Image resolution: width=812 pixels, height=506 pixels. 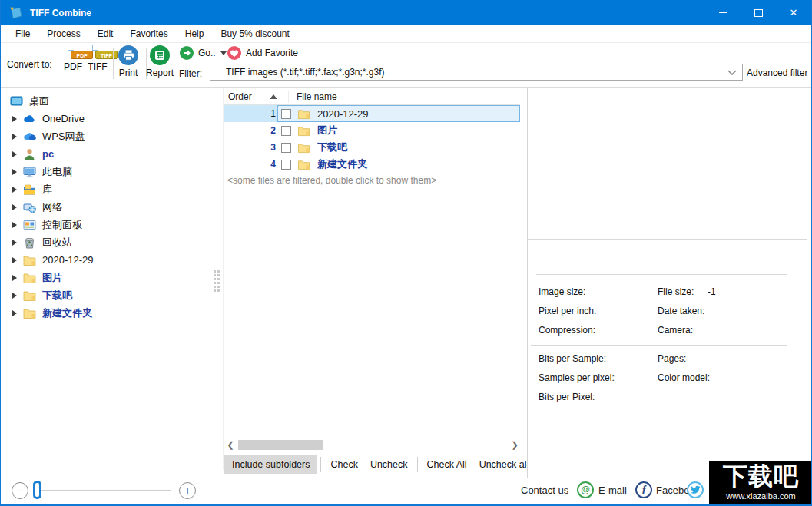 What do you see at coordinates (372, 114) in the screenshot?
I see `file-row: 1 2020-12-29` at bounding box center [372, 114].